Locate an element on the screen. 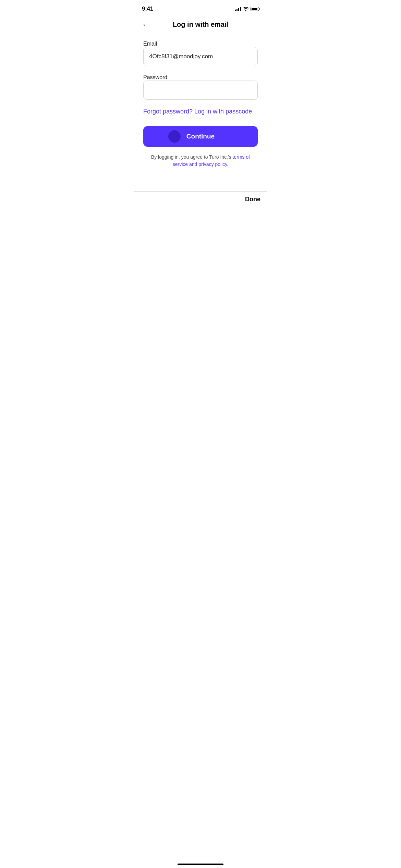  nav-header: ← Log in with email is located at coordinates (200, 25).